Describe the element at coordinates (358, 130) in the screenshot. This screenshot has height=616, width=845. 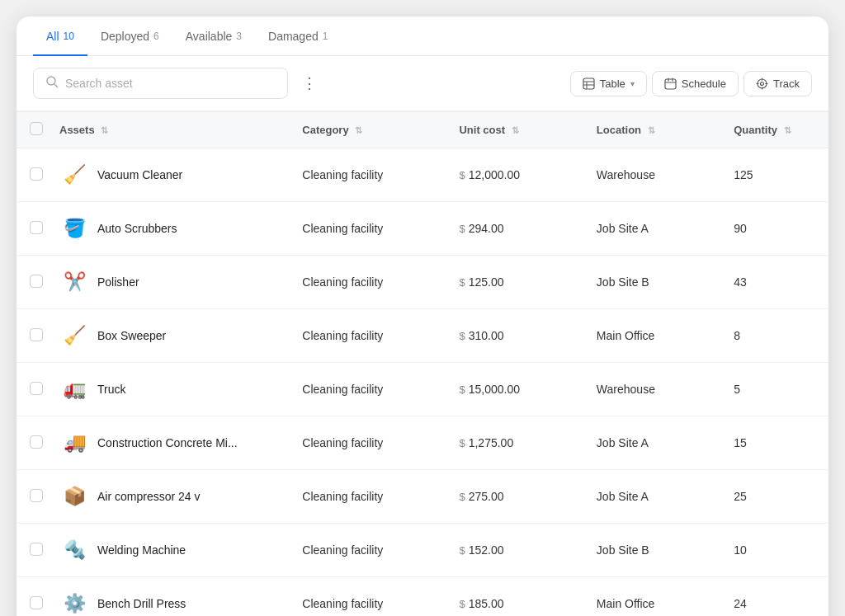
I see `sort-category-icon: ⇅` at that location.